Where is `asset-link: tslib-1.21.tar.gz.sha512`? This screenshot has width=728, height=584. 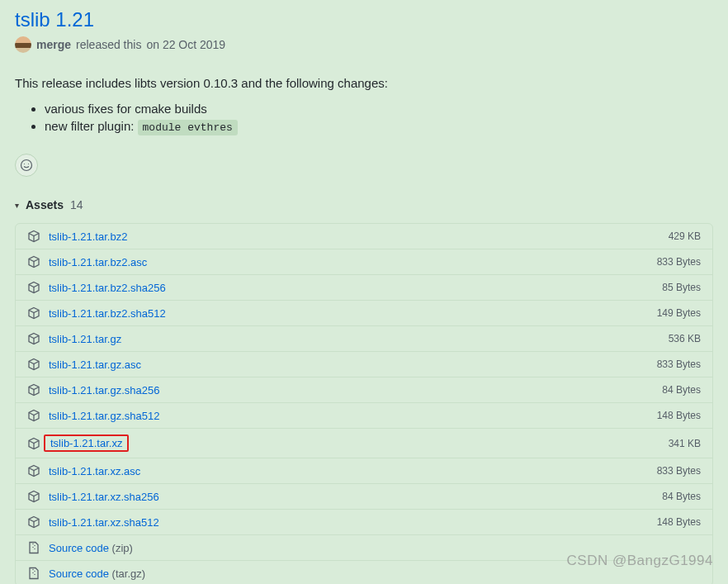 asset-link: tslib-1.21.tar.gz.sha512 is located at coordinates (104, 416).